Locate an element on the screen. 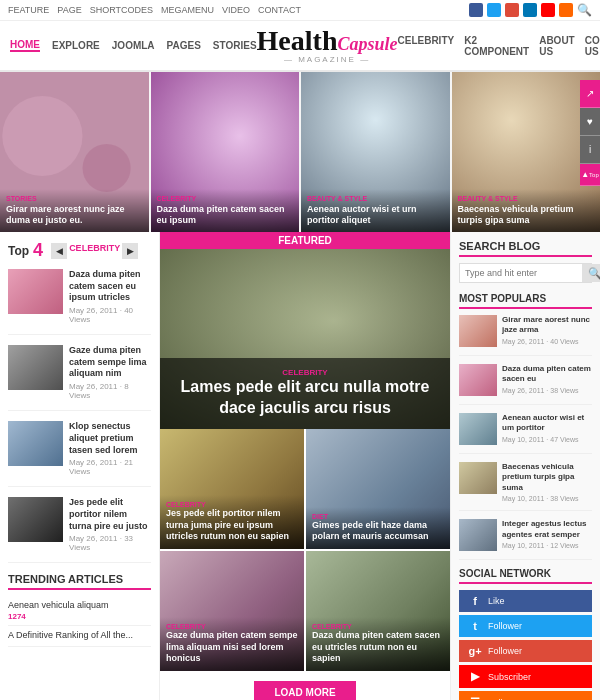 This screenshot has width=600, height=700. hero-item-1: STORIES Girar mare aorest nunc jaze duma… is located at coordinates (74, 152).